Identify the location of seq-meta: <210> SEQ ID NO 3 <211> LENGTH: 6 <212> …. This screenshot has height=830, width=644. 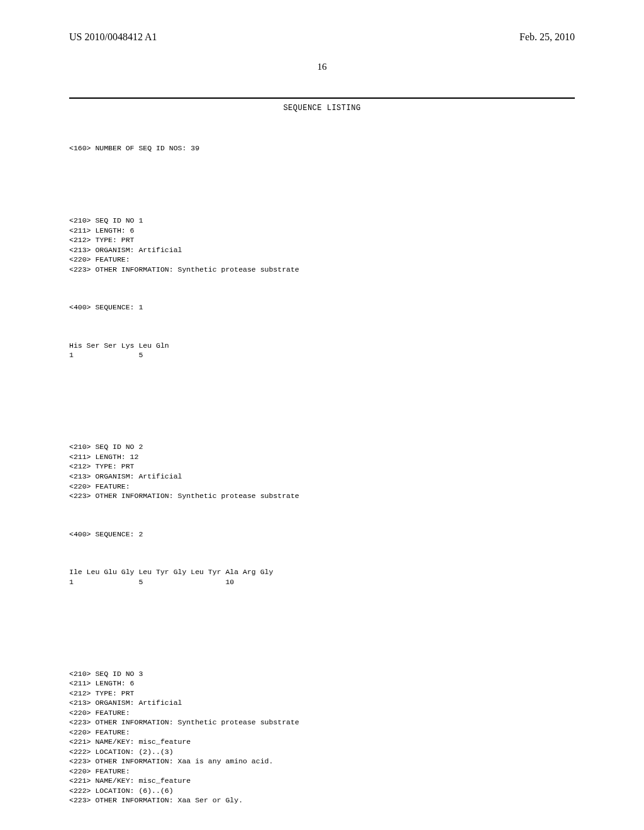
(322, 737).